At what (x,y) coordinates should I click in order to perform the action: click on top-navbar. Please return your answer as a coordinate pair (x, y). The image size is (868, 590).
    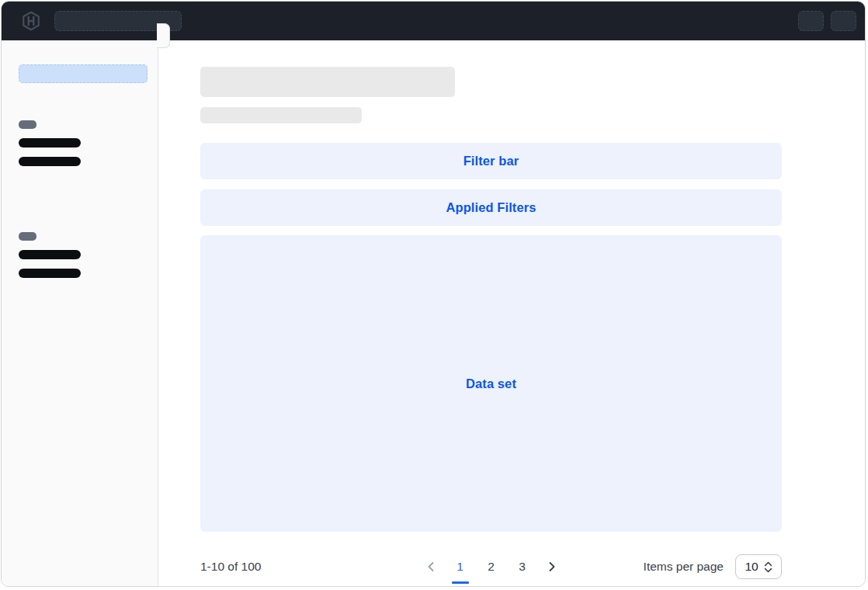
    Looking at the image, I should click on (433, 21).